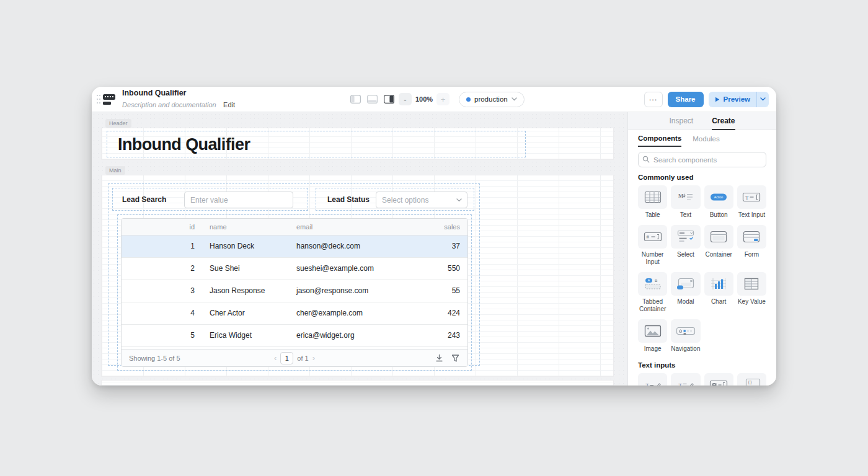 The width and height of the screenshot is (868, 476). Describe the element at coordinates (229, 105) in the screenshot. I see `edit-description-button: Edit` at that location.